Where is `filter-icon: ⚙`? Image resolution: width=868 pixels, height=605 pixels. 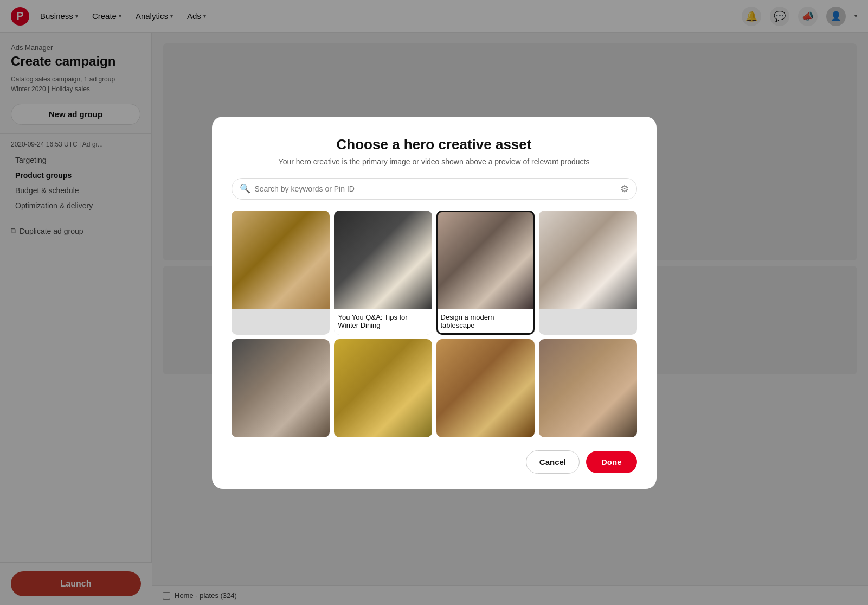 filter-icon: ⚙ is located at coordinates (625, 189).